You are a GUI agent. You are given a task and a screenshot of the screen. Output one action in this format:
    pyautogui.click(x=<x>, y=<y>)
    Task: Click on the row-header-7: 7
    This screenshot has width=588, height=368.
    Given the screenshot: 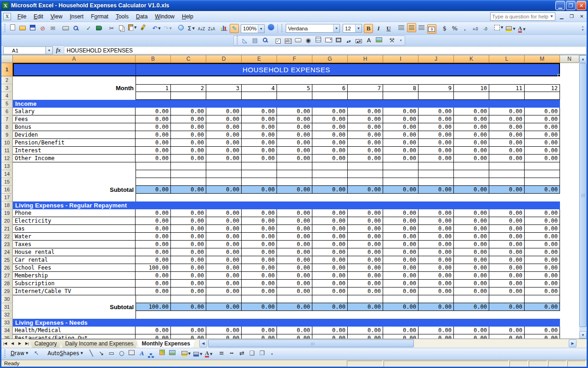 What is the action you would take?
    pyautogui.click(x=7, y=120)
    